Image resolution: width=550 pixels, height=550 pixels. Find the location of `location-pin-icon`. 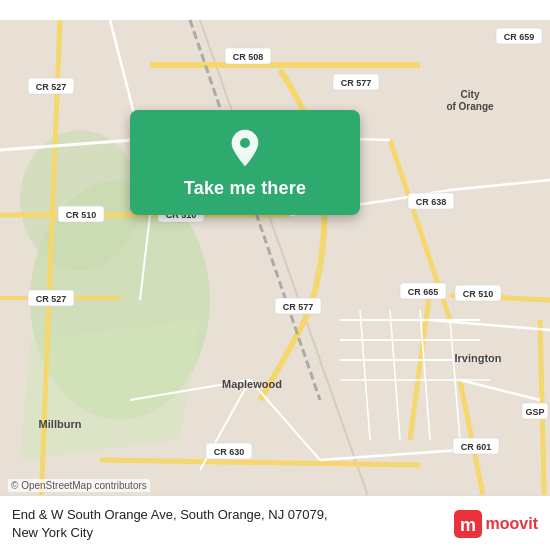

location-pin-icon is located at coordinates (245, 148).